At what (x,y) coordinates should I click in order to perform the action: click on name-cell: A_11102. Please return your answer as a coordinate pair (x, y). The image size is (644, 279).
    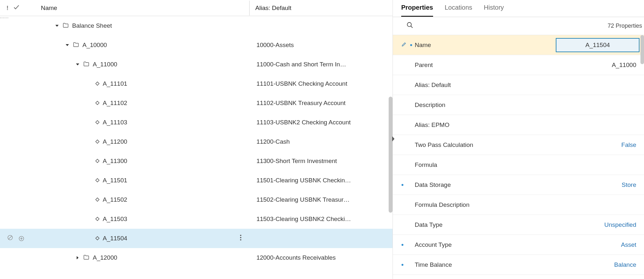
    Looking at the image, I should click on (140, 103).